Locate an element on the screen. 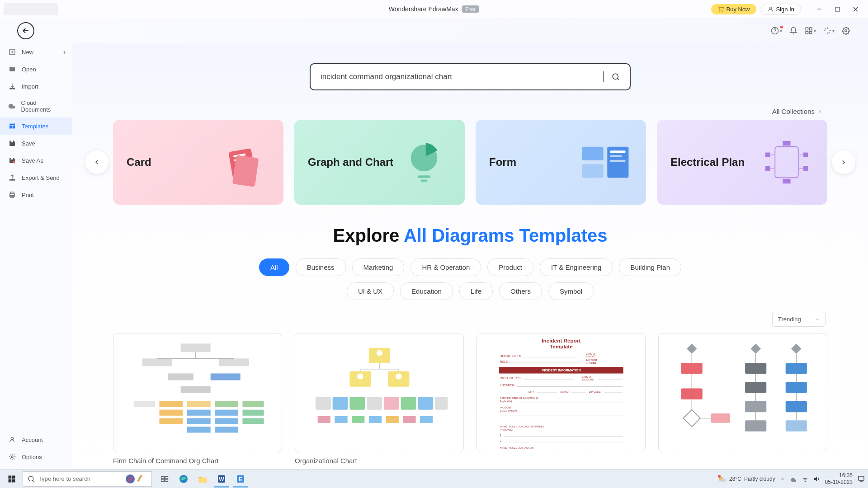 This screenshot has width=868, height=488. export-icon is located at coordinates (12, 178).